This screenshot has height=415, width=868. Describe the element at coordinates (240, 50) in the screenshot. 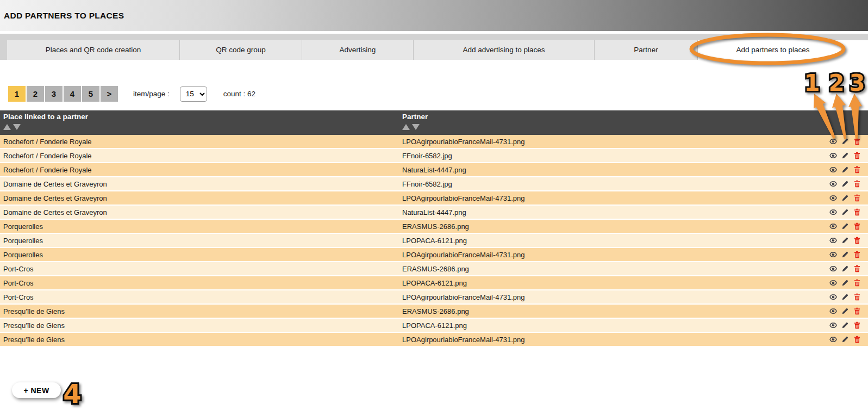

I see `tab-item-1: QR code group` at that location.